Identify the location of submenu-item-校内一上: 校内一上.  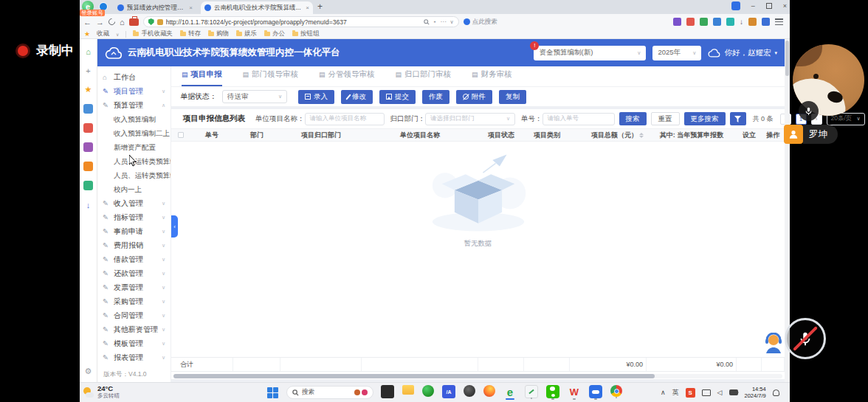
(134, 189).